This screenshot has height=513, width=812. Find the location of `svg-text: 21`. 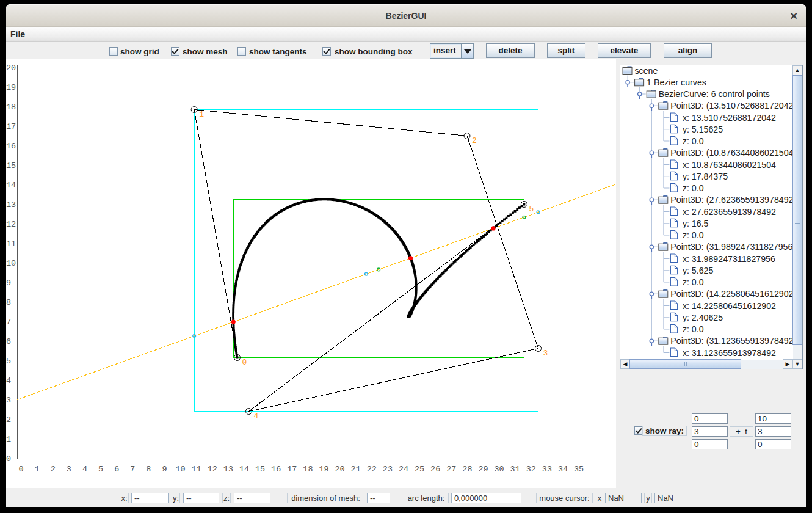

svg-text: 21 is located at coordinates (356, 469).